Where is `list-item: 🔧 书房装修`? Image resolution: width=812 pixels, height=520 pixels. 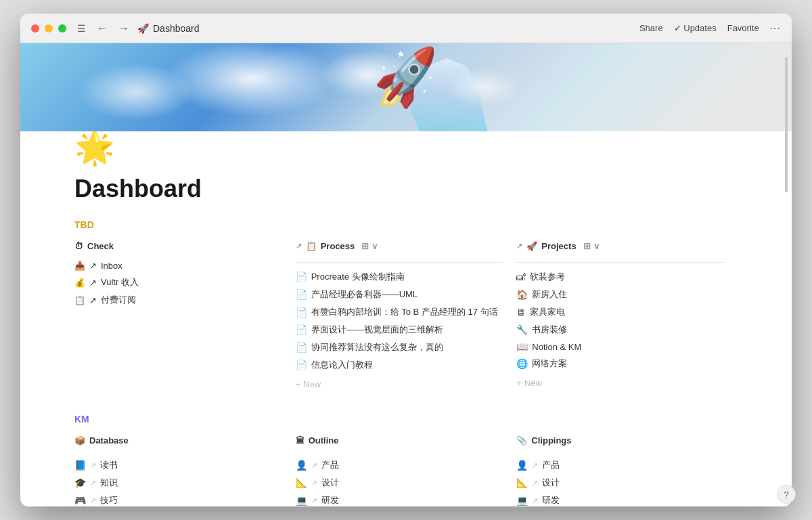
list-item: 🔧 书房装修 is located at coordinates (620, 330).